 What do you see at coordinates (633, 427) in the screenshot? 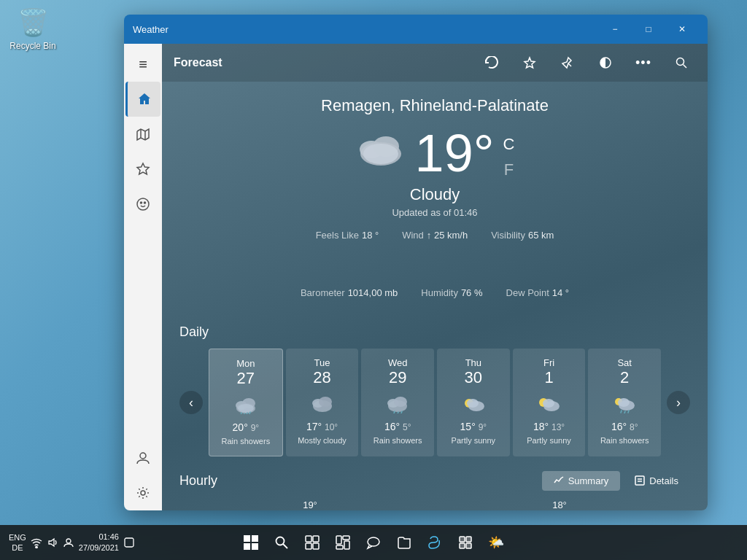
I see `day-low: 8°` at bounding box center [633, 427].